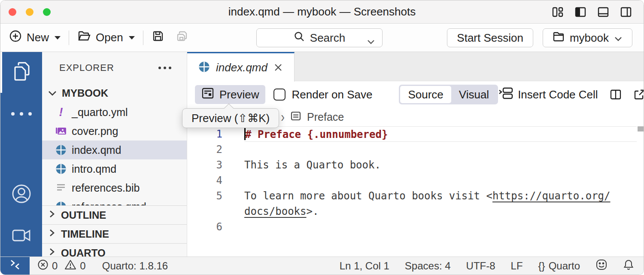 This screenshot has height=275, width=644. I want to click on toolbar-divider, so click(143, 38).